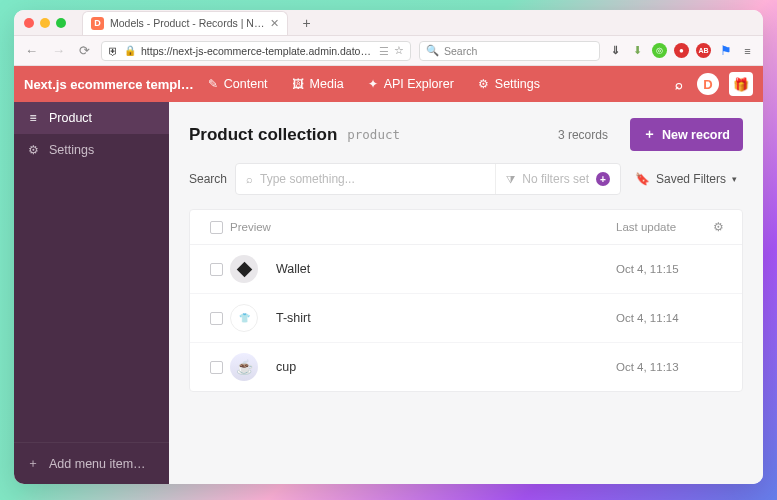 Image resolution: width=777 pixels, height=500 pixels. Describe the element at coordinates (244, 367) in the screenshot. I see `thumbnail-icon: ☕` at that location.